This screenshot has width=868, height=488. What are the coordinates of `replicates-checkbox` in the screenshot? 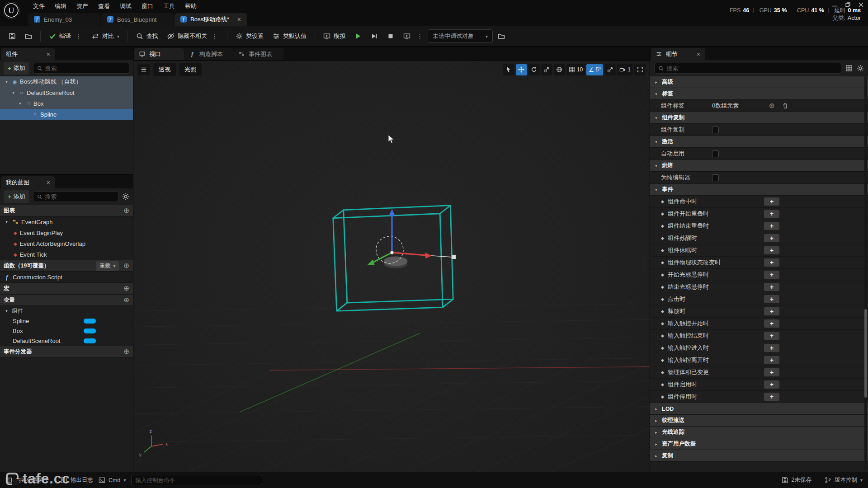 It's located at (715, 130).